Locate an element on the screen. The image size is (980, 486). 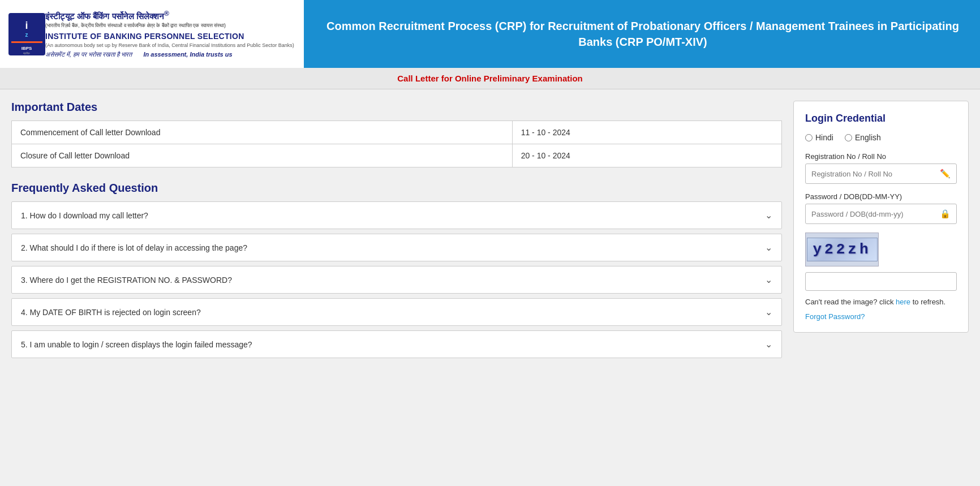
hindi-label: Hindi is located at coordinates (824, 137).